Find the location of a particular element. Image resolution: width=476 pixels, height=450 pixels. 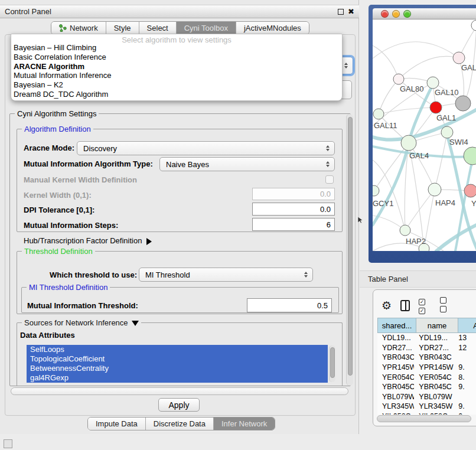

table-horizontal-scrollbar is located at coordinates (424, 419).